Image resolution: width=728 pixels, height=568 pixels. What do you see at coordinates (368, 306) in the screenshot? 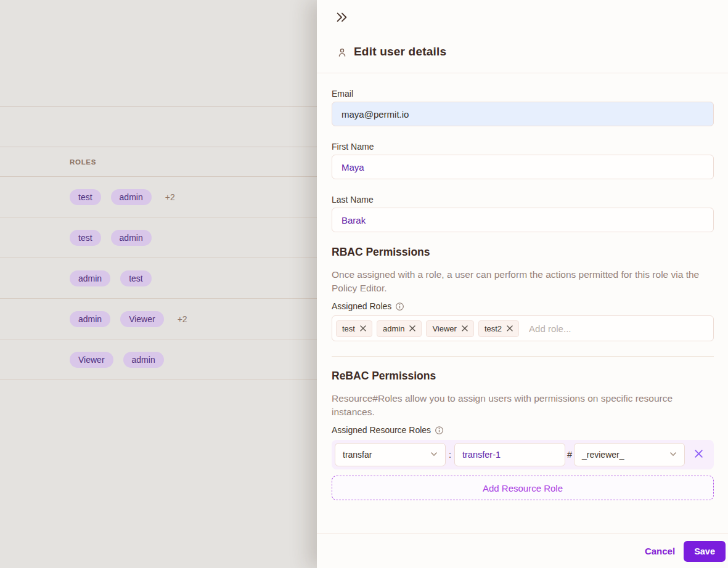
I see `assigned-roles-label-row: Assigned Roles` at bounding box center [368, 306].